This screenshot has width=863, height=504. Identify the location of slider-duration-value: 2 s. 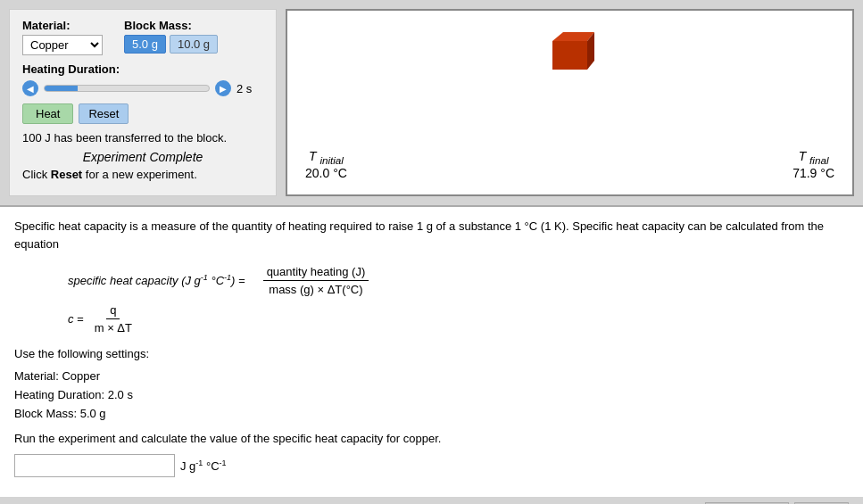
(250, 89).